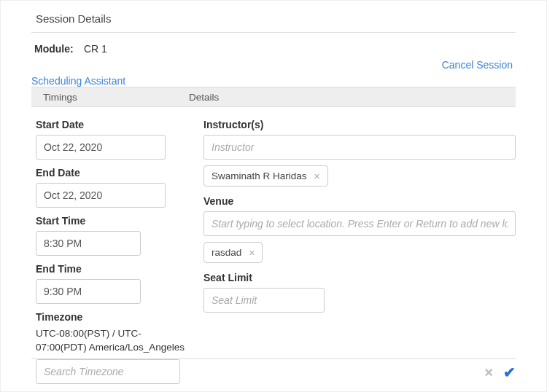 The width and height of the screenshot is (547, 392). Describe the element at coordinates (112, 125) in the screenshot. I see `start-date-label: Start Date` at that location.